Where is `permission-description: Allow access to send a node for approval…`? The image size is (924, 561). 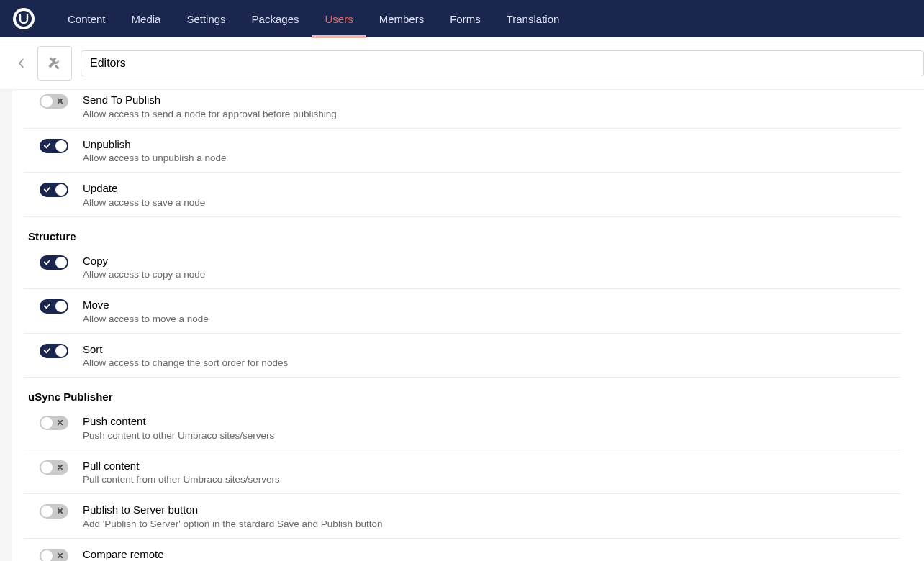 permission-description: Allow access to send a node for approval… is located at coordinates (210, 114).